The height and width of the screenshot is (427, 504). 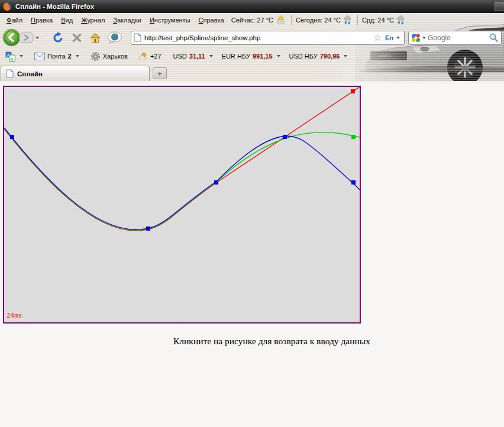 What do you see at coordinates (455, 38) in the screenshot?
I see `search-box` at bounding box center [455, 38].